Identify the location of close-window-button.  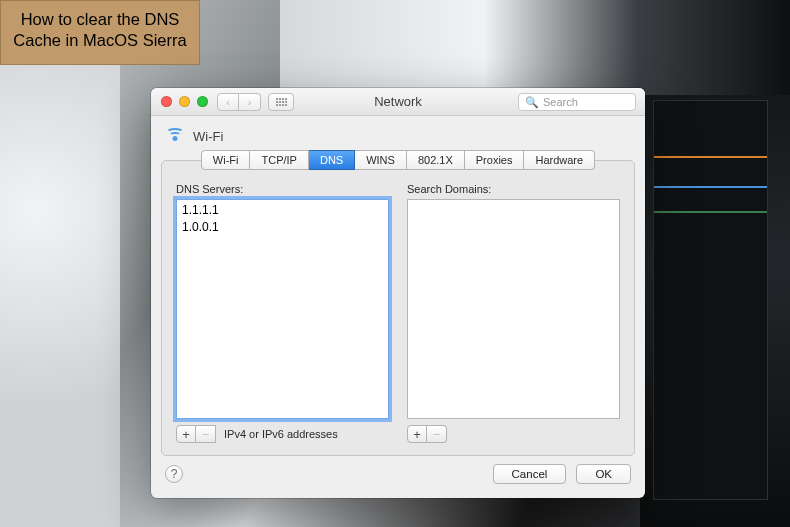
(166, 102).